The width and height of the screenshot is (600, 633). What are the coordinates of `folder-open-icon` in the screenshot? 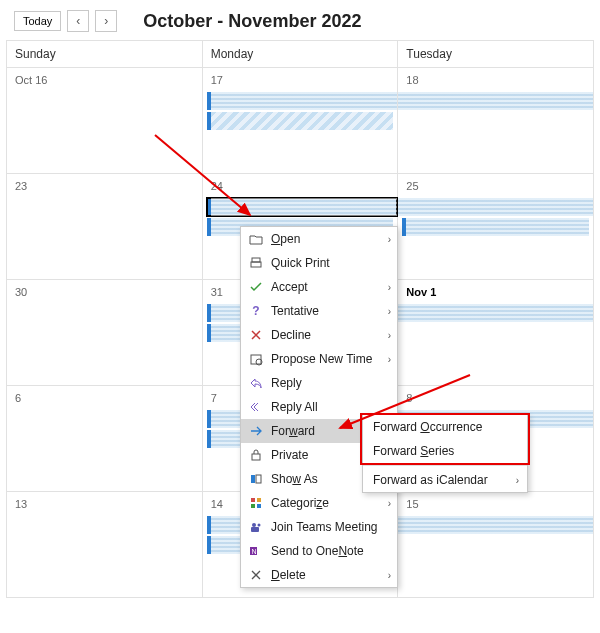 It's located at (256, 239).